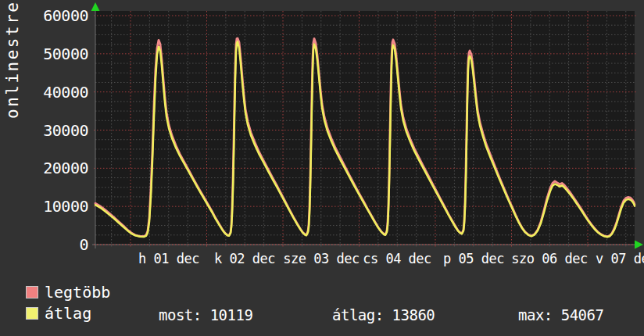 This screenshot has width=644, height=336. I want to click on legend-label-avg: átlag, so click(68, 313).